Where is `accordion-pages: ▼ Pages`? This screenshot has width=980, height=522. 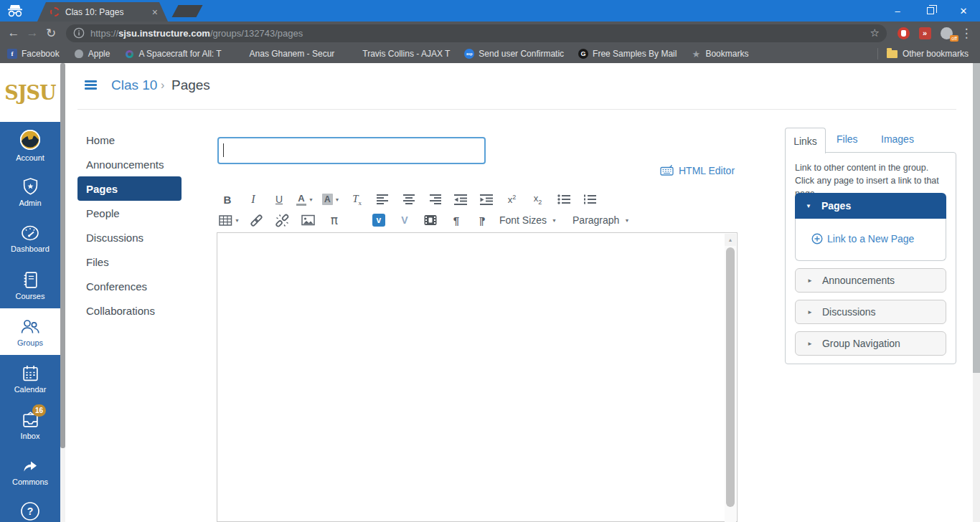
accordion-pages: ▼ Pages is located at coordinates (871, 206).